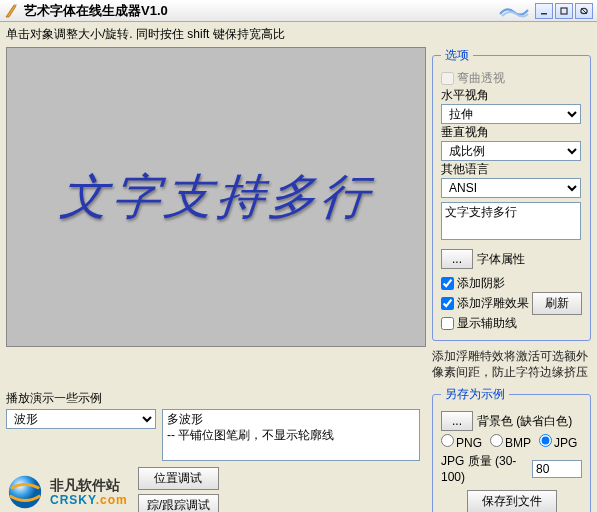  What do you see at coordinates (493, 304) in the screenshot?
I see `add-emboss-label: 添加浮雕效果` at bounding box center [493, 304].